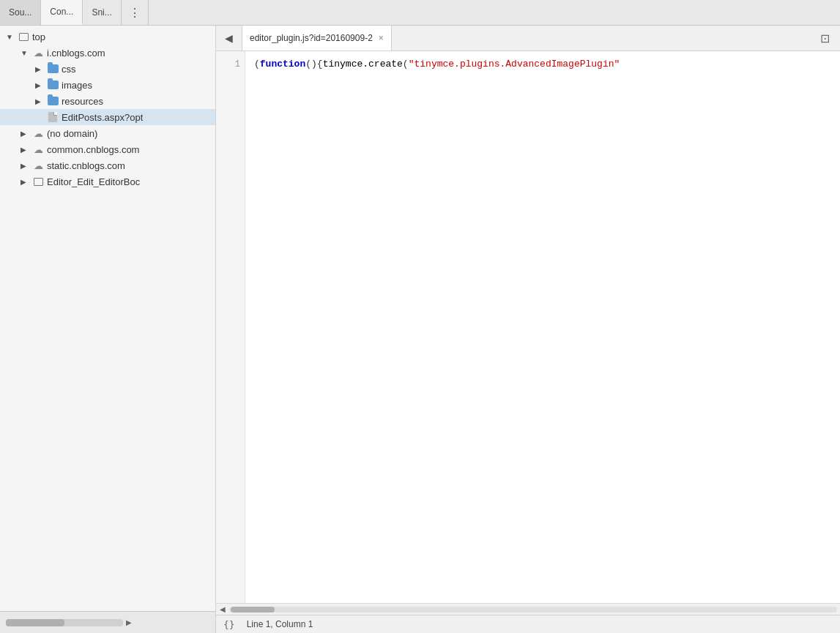  Describe the element at coordinates (280, 624) in the screenshot. I see `status-position: Line 1, Column 1` at that location.